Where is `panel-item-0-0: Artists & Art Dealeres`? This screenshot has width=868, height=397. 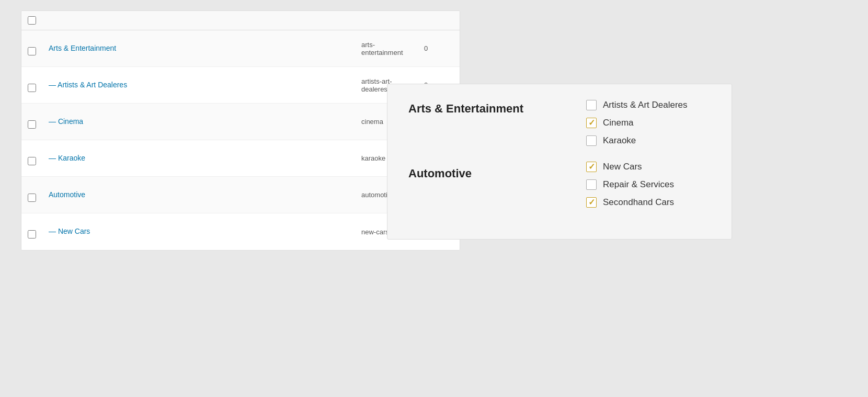
panel-item-0-0: Artists & Art Dealeres is located at coordinates (648, 105).